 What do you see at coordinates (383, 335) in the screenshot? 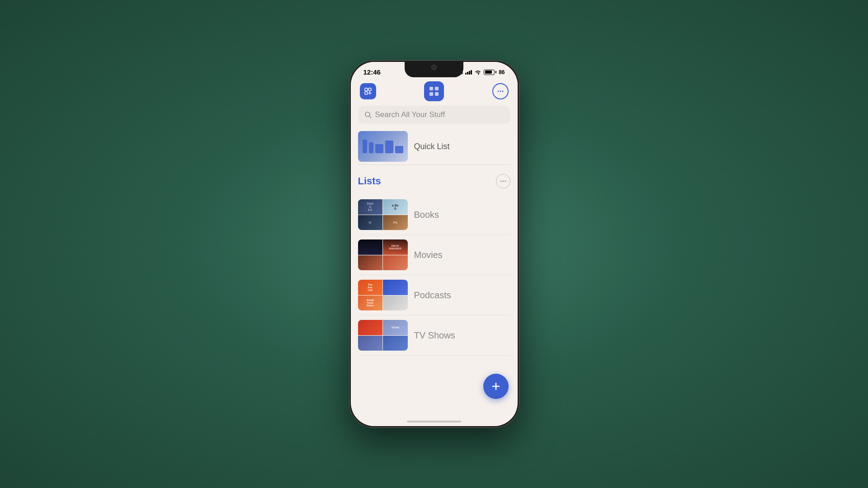
I see `tv-thumbnail: TITAN` at bounding box center [383, 335].